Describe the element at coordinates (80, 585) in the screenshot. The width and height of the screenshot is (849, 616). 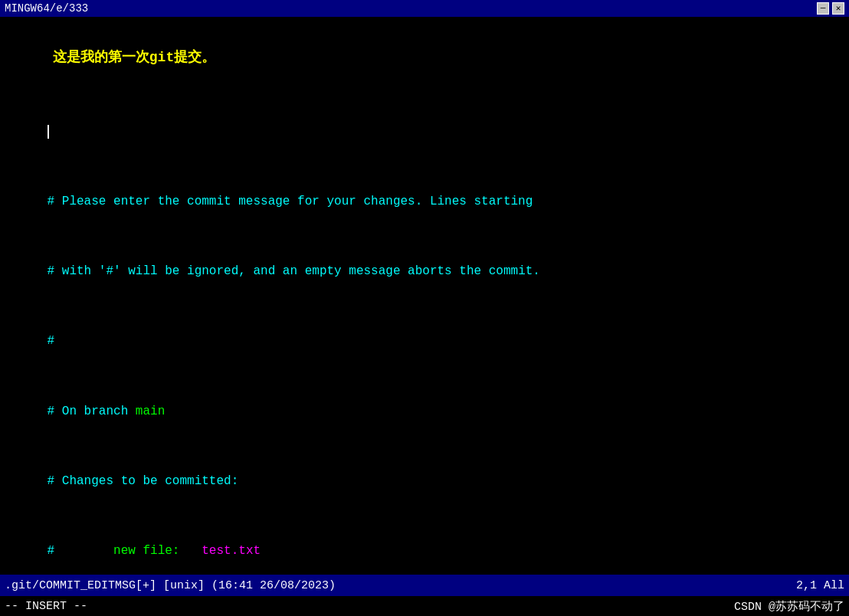
I see `status-filename: .git/COMMIT_EDITMSG[+]` at that location.